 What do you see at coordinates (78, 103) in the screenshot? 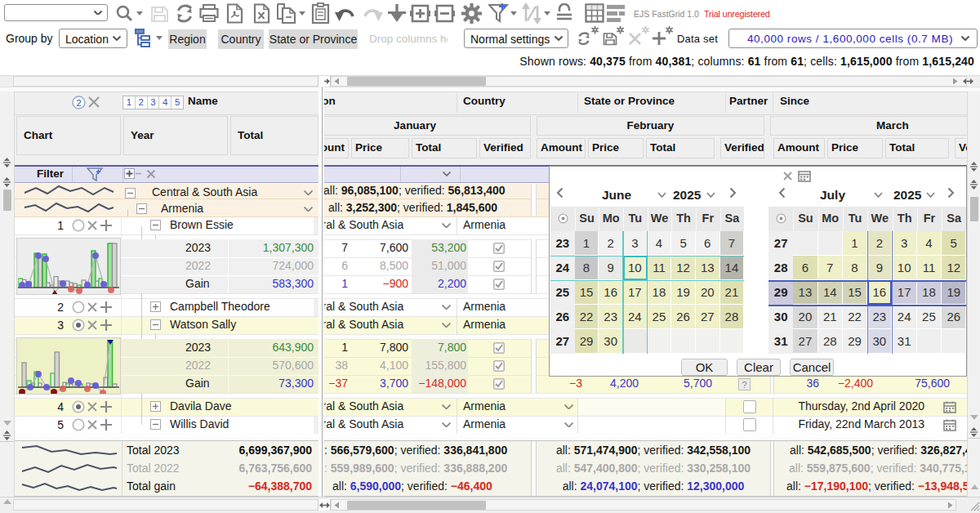
I see `svg-text: 2` at bounding box center [78, 103].